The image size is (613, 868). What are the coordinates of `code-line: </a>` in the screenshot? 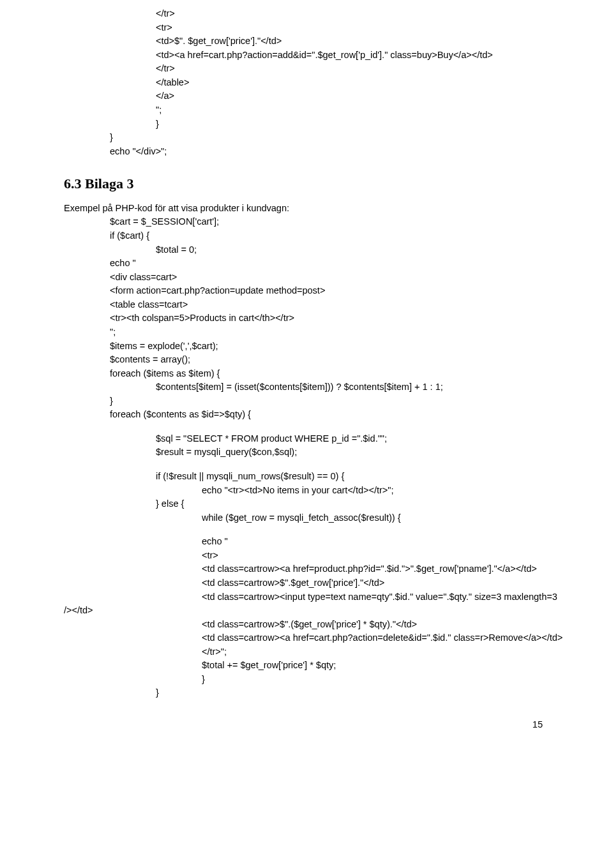 It's located at (306, 96).